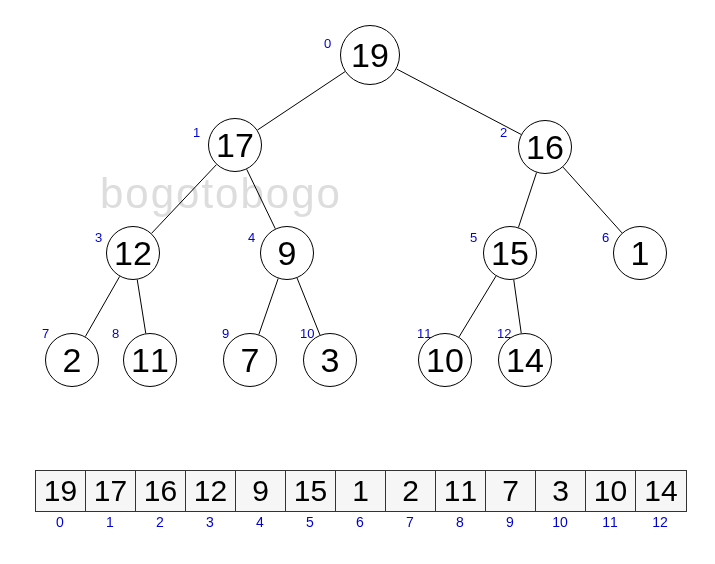 Image resolution: width=715 pixels, height=564 pixels. I want to click on array-cell: 19, so click(61, 491).